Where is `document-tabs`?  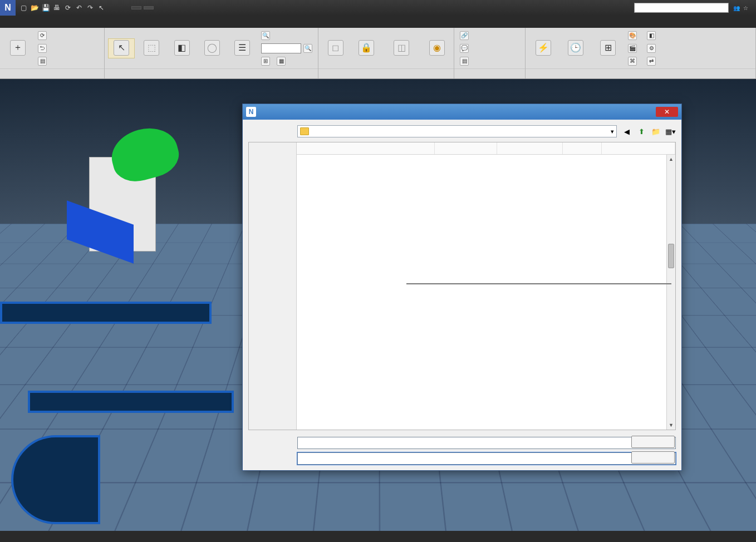 document-tabs is located at coordinates (143, 8).